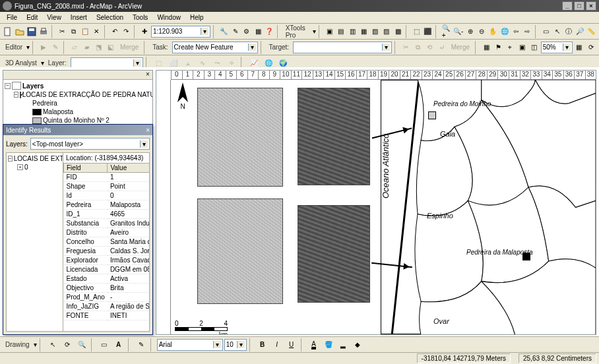 The image size is (599, 364). Describe the element at coordinates (12, 17) in the screenshot. I see `menu-file: File` at that location.